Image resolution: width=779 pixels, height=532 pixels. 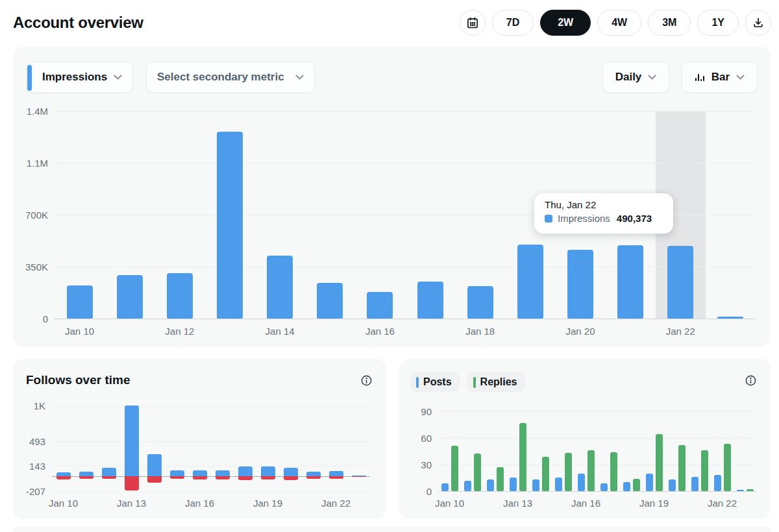 What do you see at coordinates (405, 112) in the screenshot?
I see `impressions-gridline-1.4M` at bounding box center [405, 112].